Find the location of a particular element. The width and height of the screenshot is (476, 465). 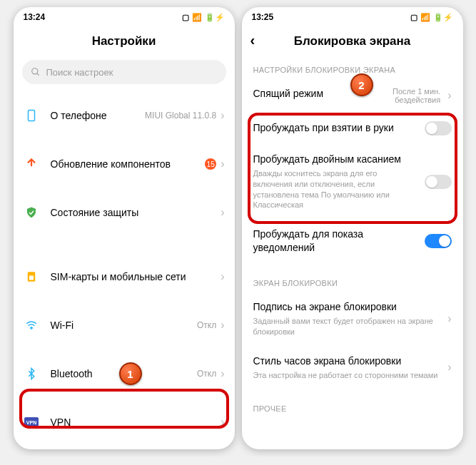

row-title: Подпись на экране блокировки is located at coordinates (347, 307).